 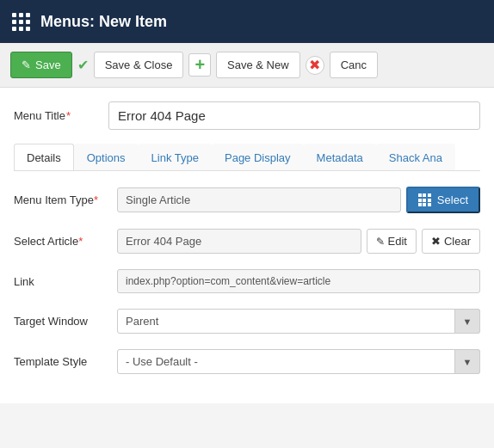 What do you see at coordinates (247, 199) in the screenshot?
I see `menu-item-type-row: Menu Item Type* Select` at bounding box center [247, 199].